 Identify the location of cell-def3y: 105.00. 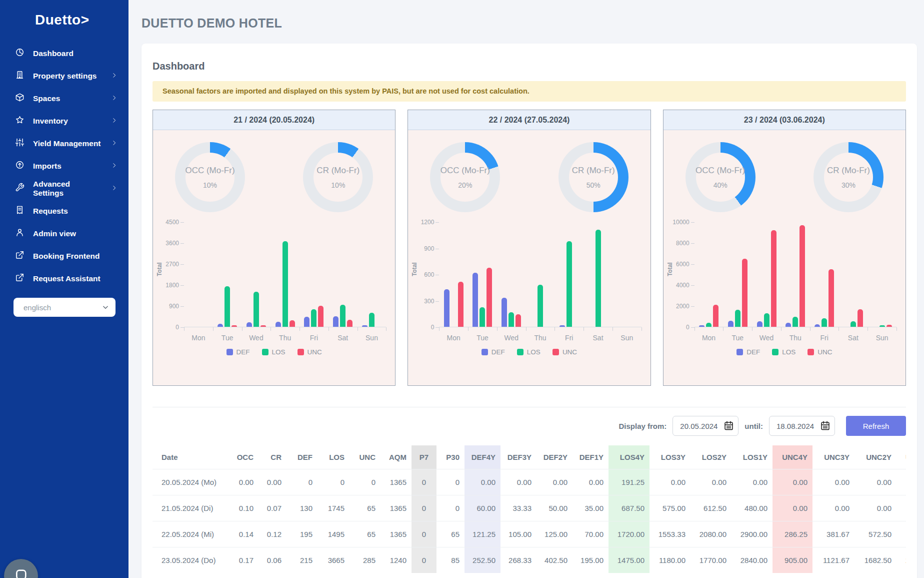
(518, 534).